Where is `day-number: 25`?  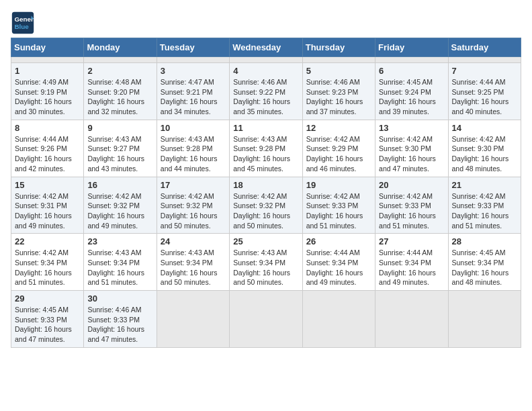 day-number: 25 is located at coordinates (266, 242).